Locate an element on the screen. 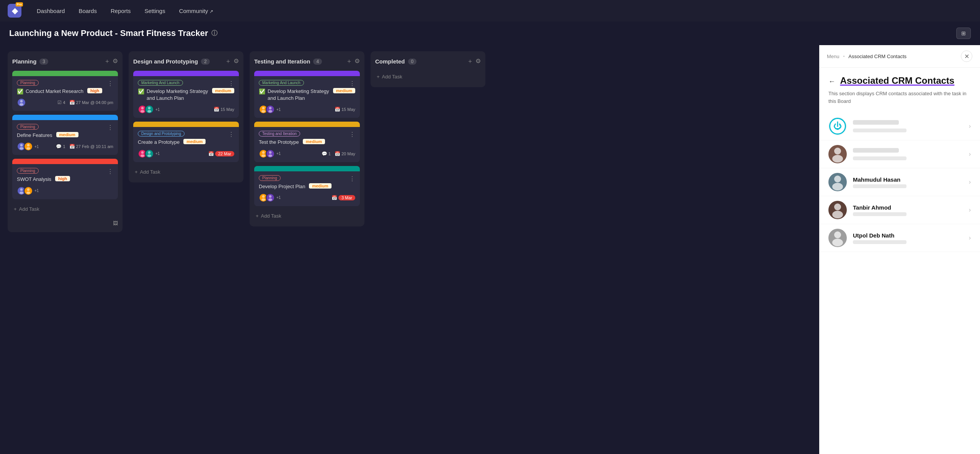 This screenshot has width=980, height=454. contact-name-2: Mahmudul Hasan is located at coordinates (911, 180).